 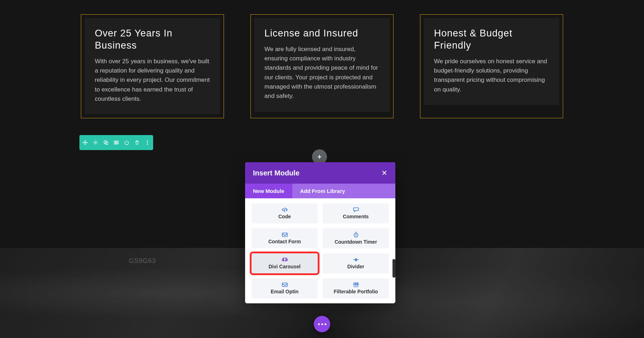 I want to click on module-divider: Divider, so click(x=356, y=263).